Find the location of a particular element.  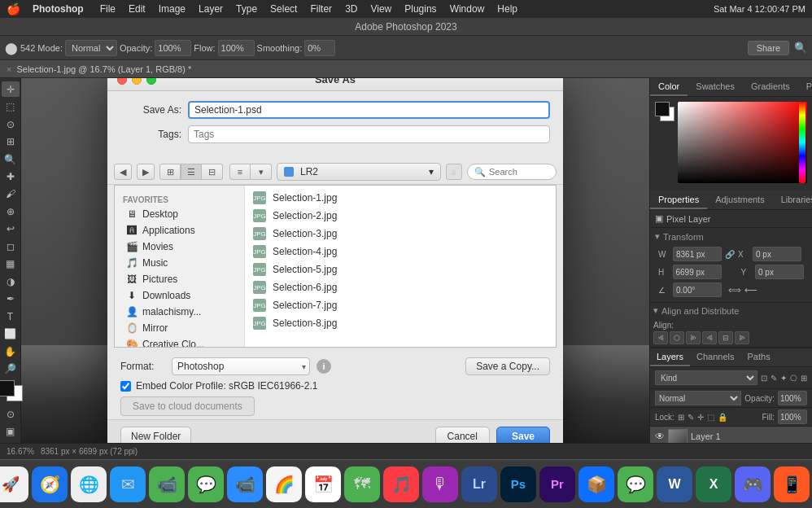

healing-tool: ✚ is located at coordinates (11, 176).